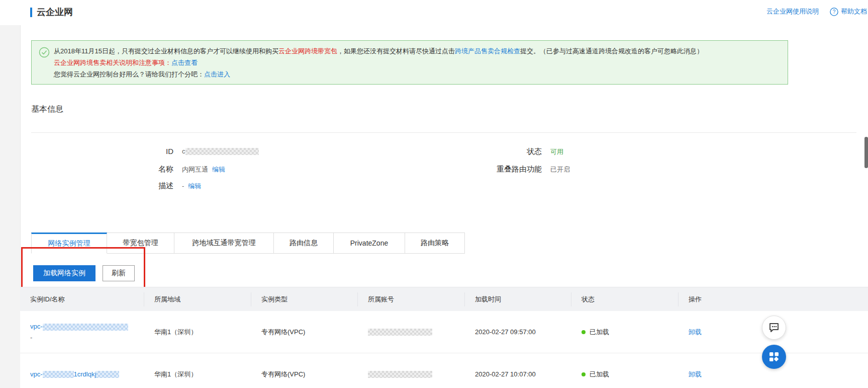 This screenshot has width=868, height=388. I want to click on info-row-overlap-routing: 重叠路由功能 已开启, so click(511, 169).